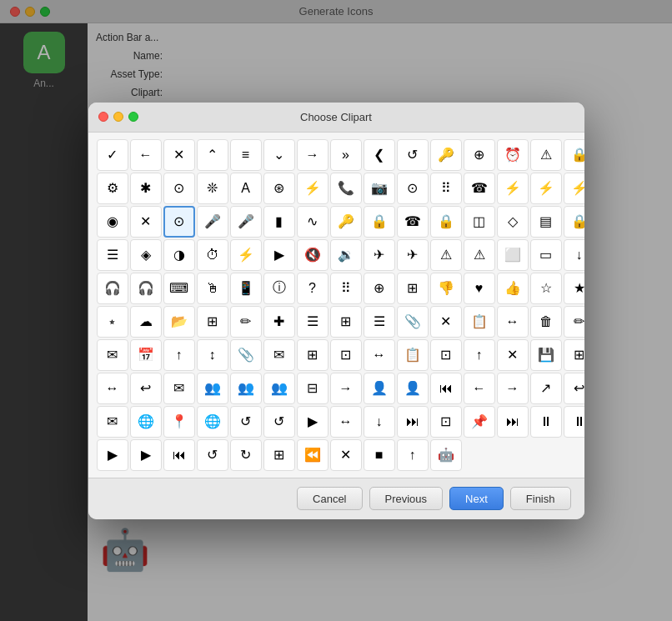 Image resolution: width=672 pixels, height=621 pixels. What do you see at coordinates (413, 255) in the screenshot?
I see `icon-cell-54: ✈` at bounding box center [413, 255].